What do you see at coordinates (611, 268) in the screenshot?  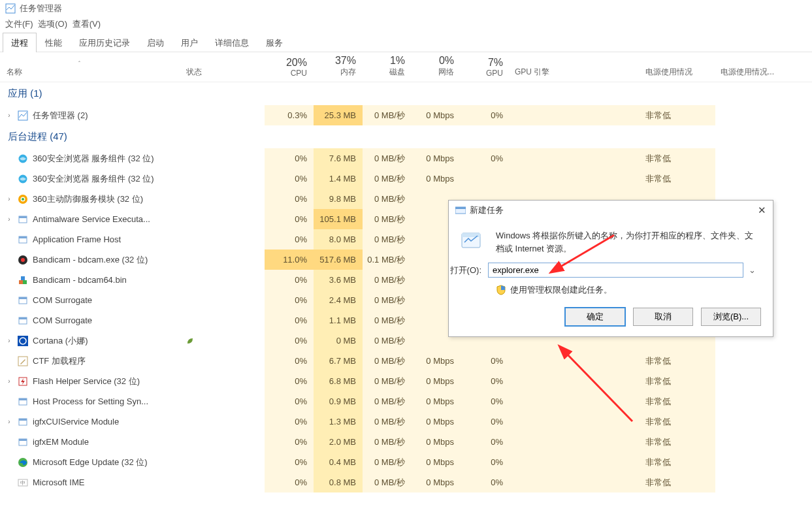 I see `run-dialog: 新建任务 ✕ Windows 将根据你所键入的名称，为你打开相应的程序、文件夹、…` at bounding box center [611, 268].